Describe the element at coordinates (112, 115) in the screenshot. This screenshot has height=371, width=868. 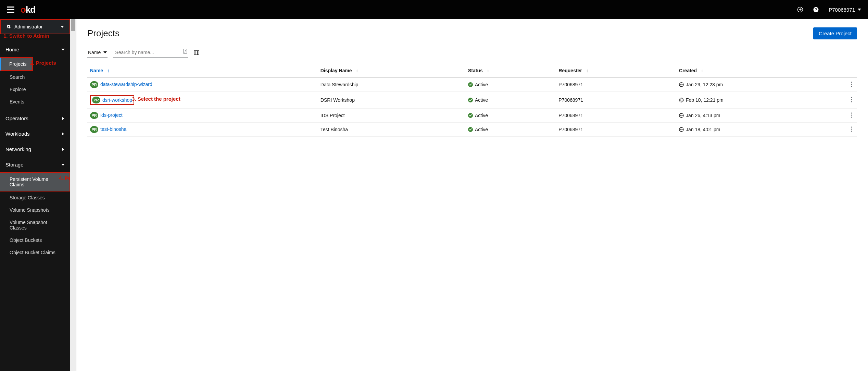
I see `project-link: ids-project` at that location.